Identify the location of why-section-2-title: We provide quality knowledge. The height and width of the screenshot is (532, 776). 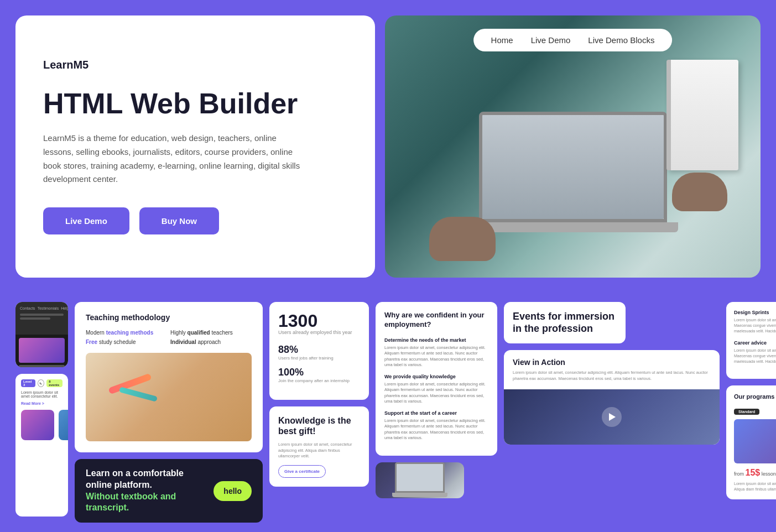
(436, 377).